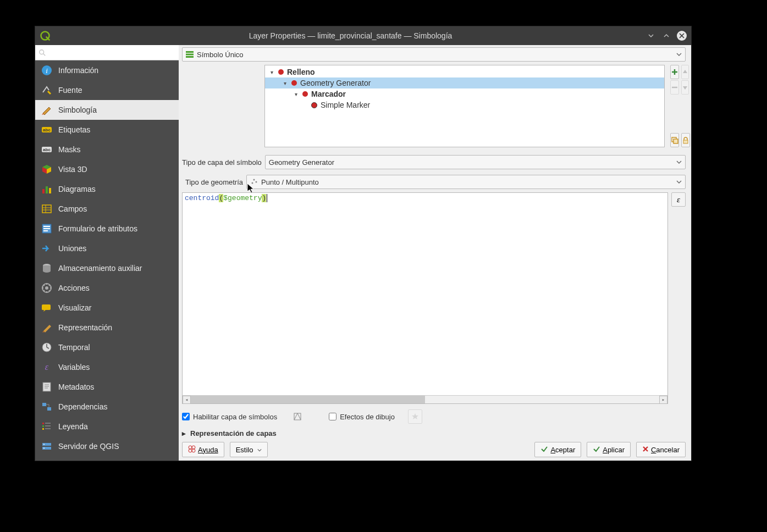  What do you see at coordinates (107, 367) in the screenshot?
I see `sidebar-item-variables: εVariables` at bounding box center [107, 367].